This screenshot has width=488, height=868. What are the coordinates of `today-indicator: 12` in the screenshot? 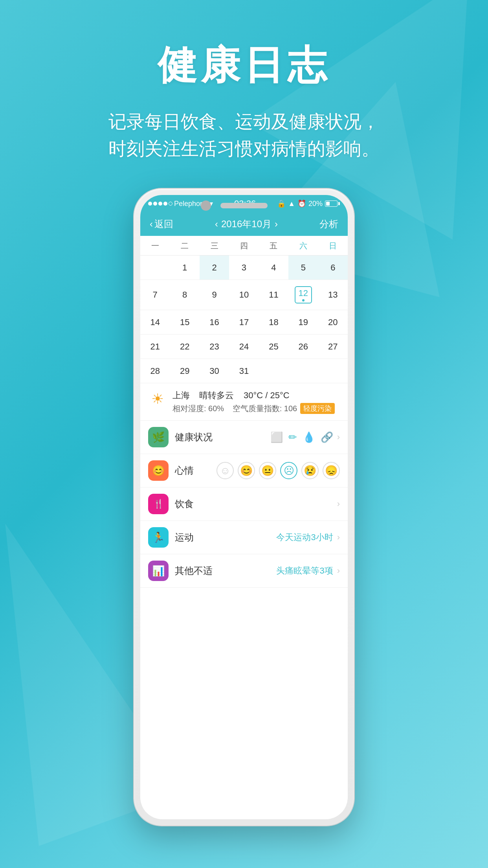 It's located at (303, 295).